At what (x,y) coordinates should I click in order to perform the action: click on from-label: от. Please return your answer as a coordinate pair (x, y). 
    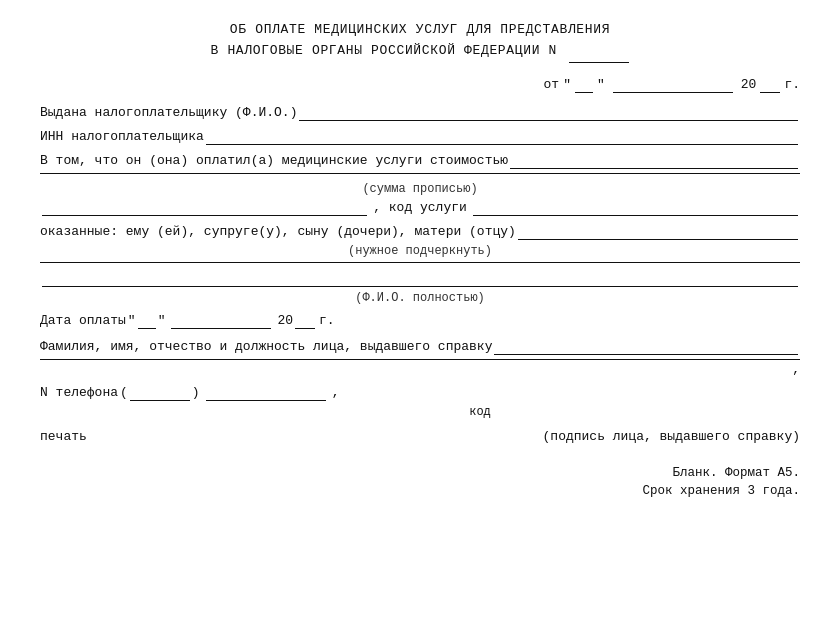
    Looking at the image, I should click on (552, 84).